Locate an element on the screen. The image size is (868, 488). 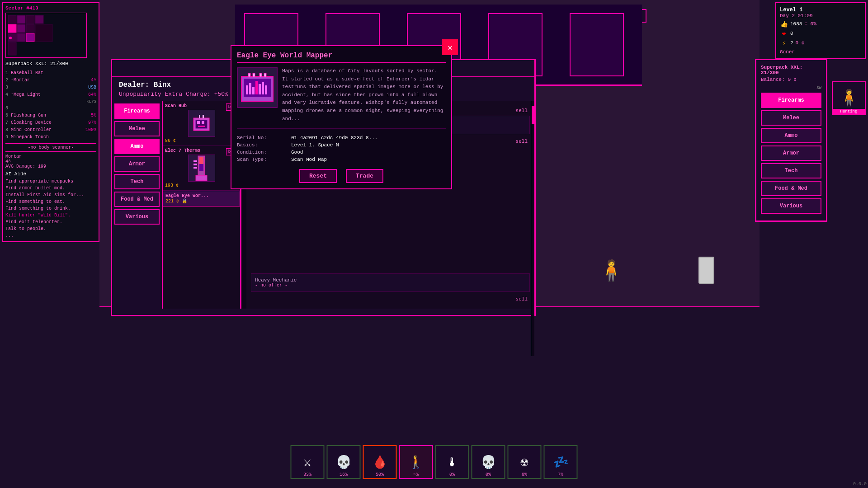
hotbar-slot-2: 💀 16% is located at coordinates (344, 462).